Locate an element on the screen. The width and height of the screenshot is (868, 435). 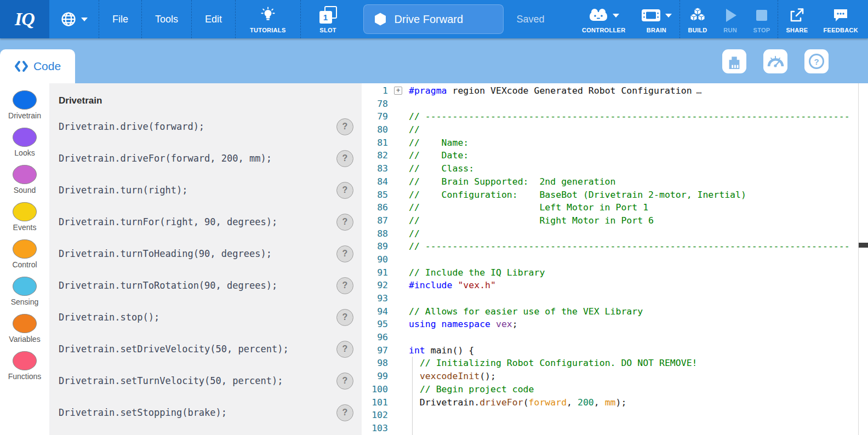
code-line: 79// -----------------------------------… is located at coordinates (615, 117).